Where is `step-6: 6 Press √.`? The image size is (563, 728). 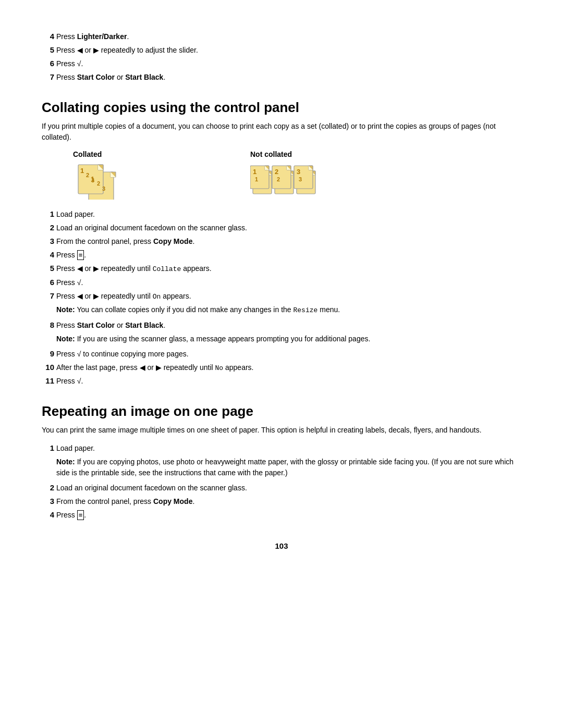
step-6: 6 Press √. is located at coordinates (282, 64).